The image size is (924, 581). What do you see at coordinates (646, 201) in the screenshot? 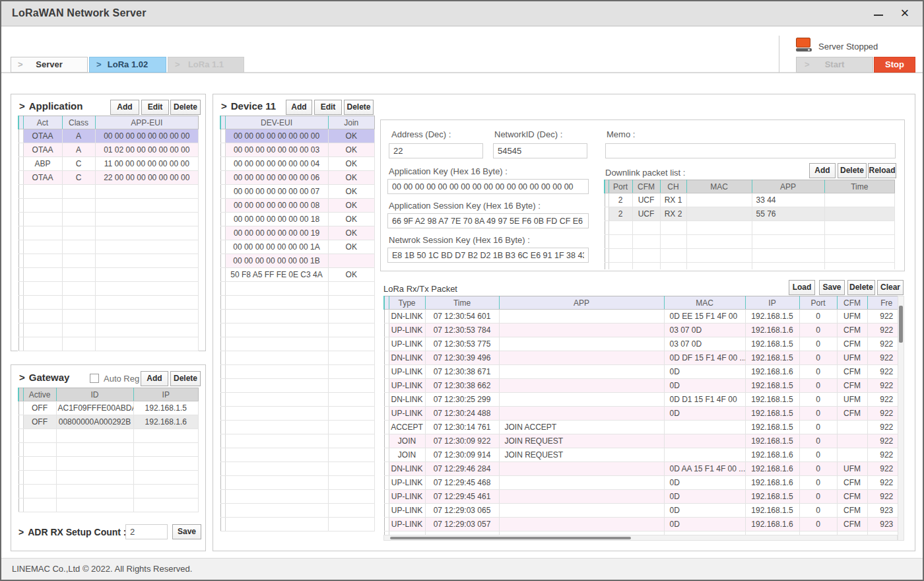
I see `cell: UCF` at bounding box center [646, 201].